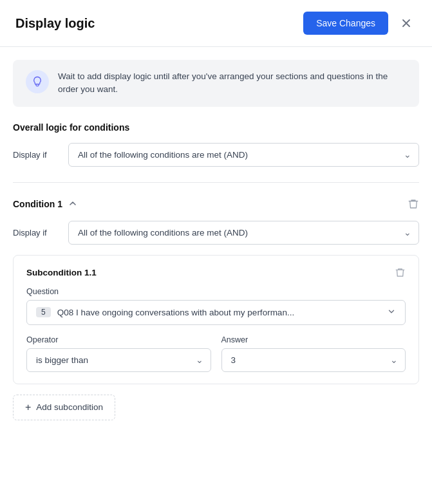  Describe the element at coordinates (55, 23) in the screenshot. I see `page-title: Display logic` at that location.